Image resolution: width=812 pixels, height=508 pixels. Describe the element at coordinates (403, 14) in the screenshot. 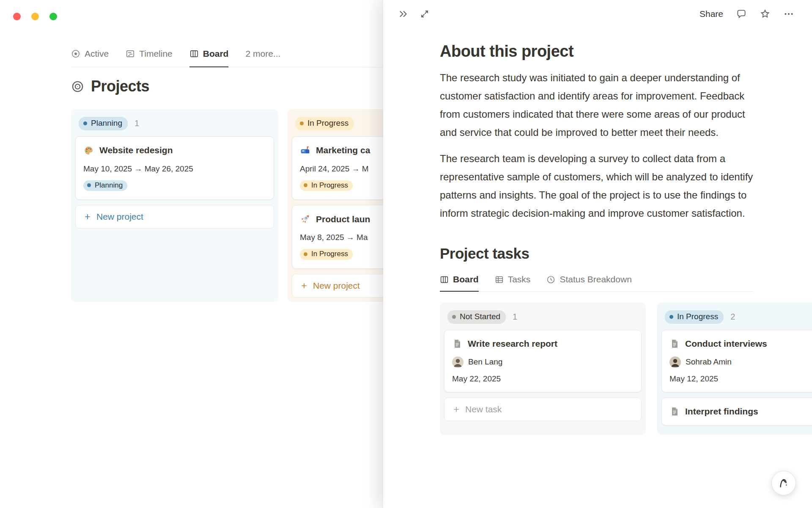

I see `close-peek-button` at that location.